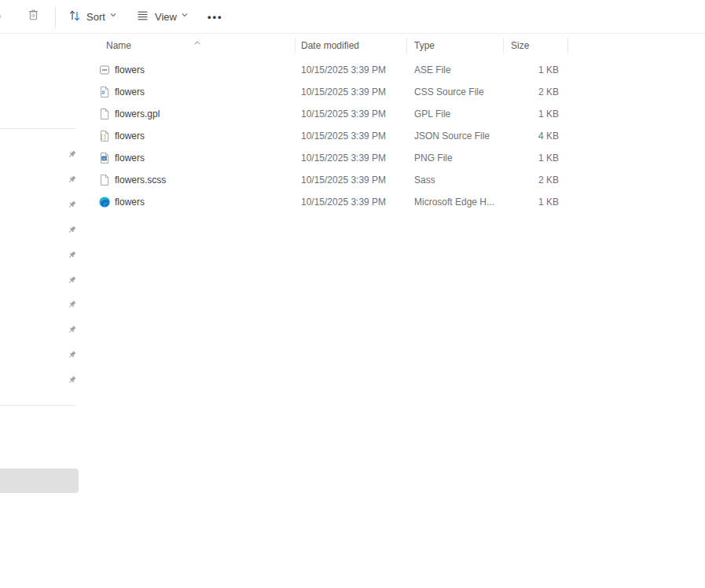 This screenshot has height=588, width=705. What do you see at coordinates (105, 202) in the screenshot?
I see `edge-html-icon` at bounding box center [105, 202].